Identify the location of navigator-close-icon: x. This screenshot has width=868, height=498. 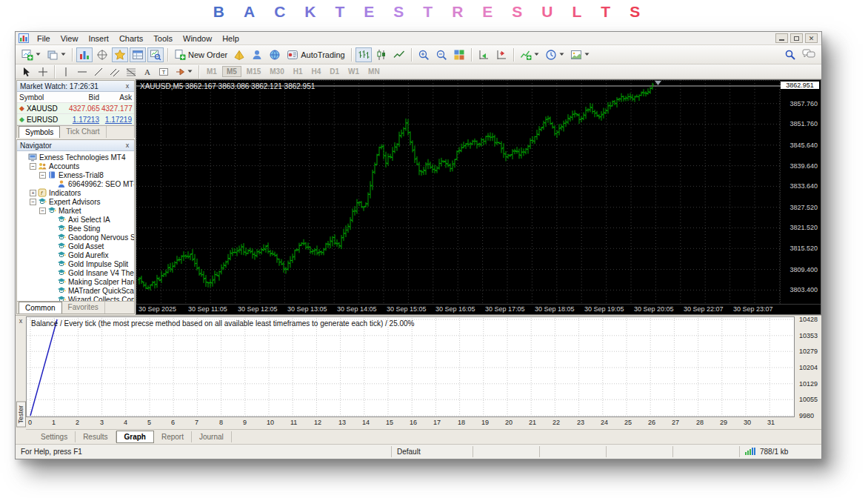
(127, 145).